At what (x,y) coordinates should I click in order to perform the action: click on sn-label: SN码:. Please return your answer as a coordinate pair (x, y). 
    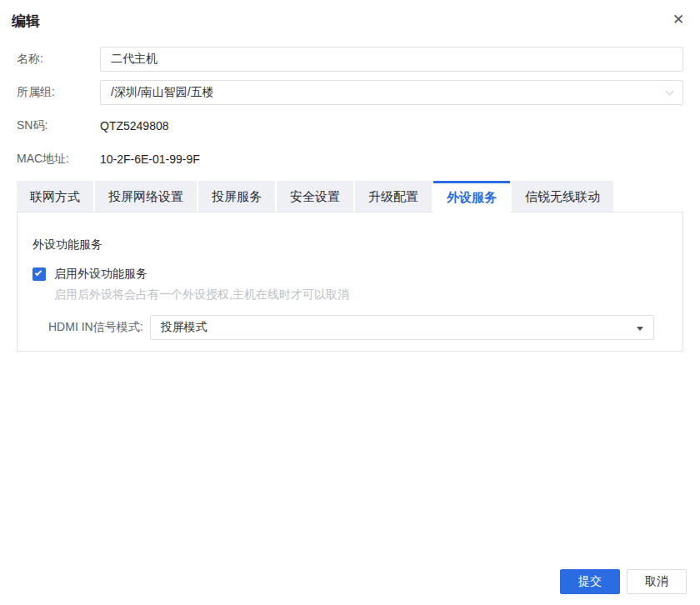
    Looking at the image, I should click on (58, 126).